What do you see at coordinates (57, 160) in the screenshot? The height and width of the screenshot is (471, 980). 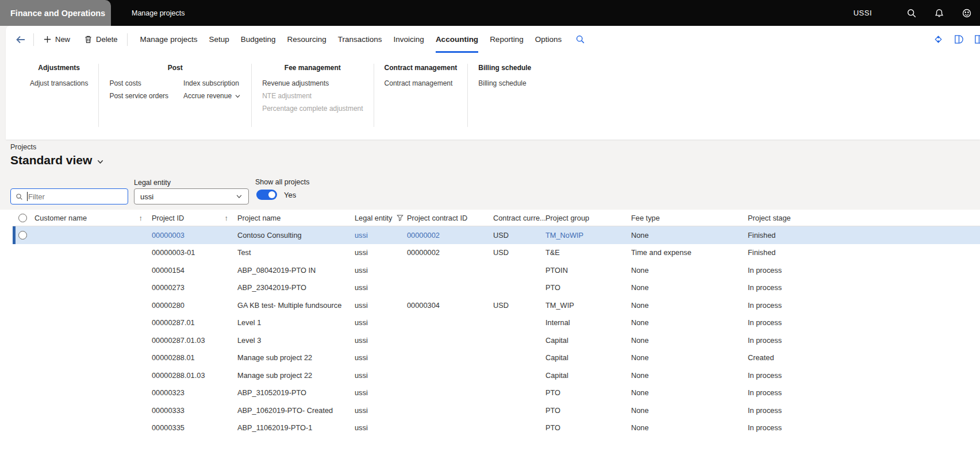 I see `view-selector: Standard view` at bounding box center [57, 160].